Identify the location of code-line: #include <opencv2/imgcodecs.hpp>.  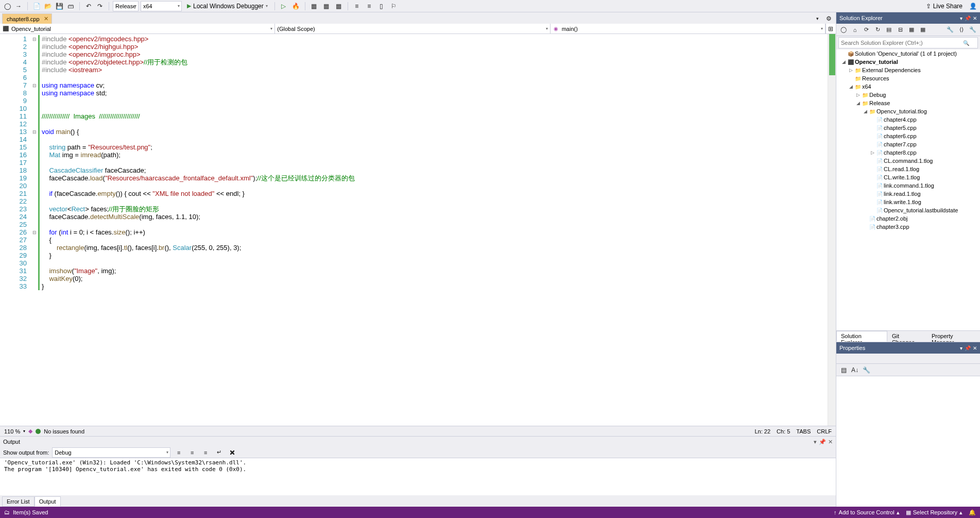
(433, 39).